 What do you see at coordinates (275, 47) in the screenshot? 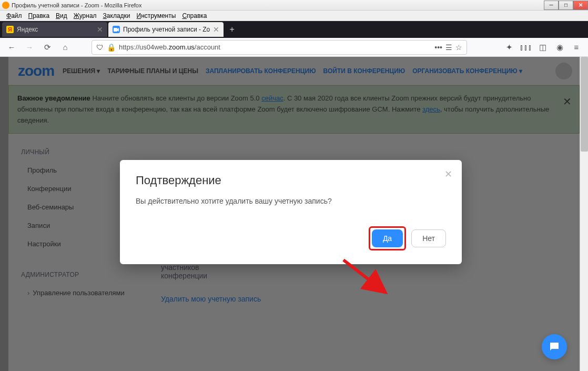
I see `url-text: https://us04web.zoom.us/account` at bounding box center [275, 47].